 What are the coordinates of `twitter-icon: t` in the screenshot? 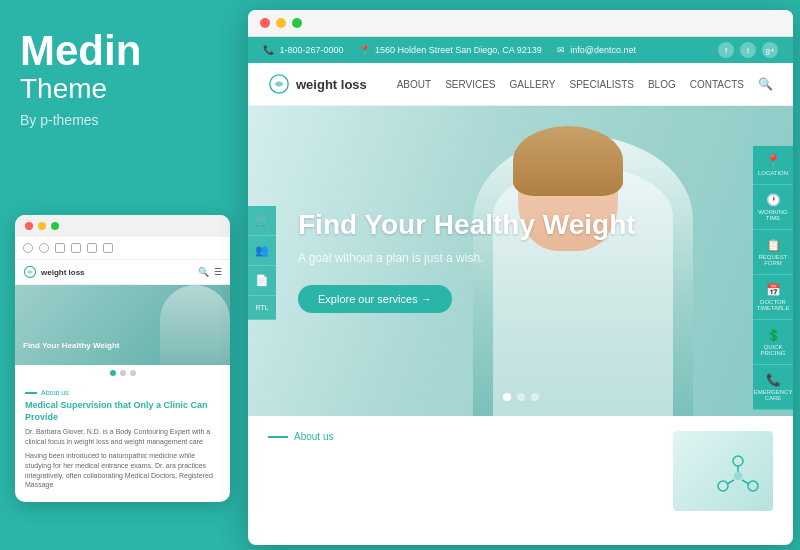 It's located at (748, 50).